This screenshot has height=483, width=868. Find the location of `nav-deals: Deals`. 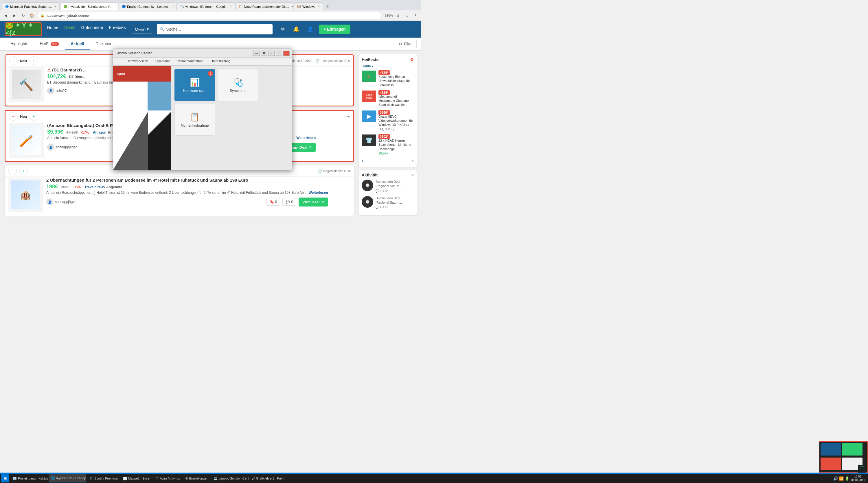

nav-deals: Deals is located at coordinates (70, 29).